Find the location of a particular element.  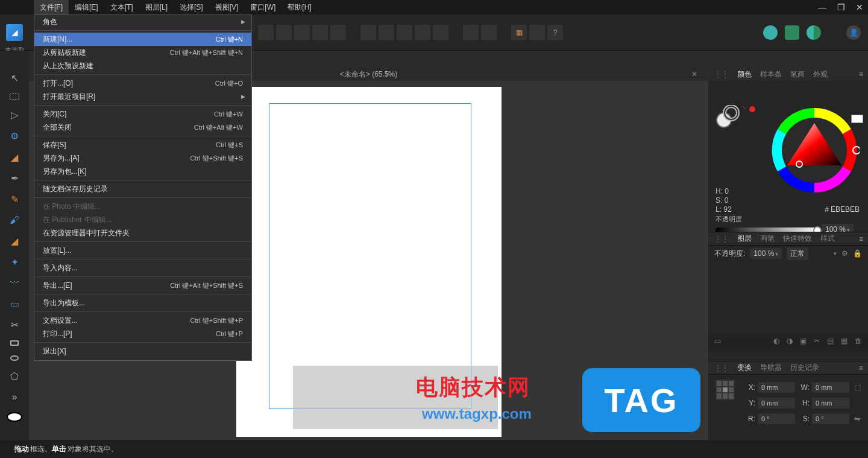

x-field: 0 mm is located at coordinates (776, 387).